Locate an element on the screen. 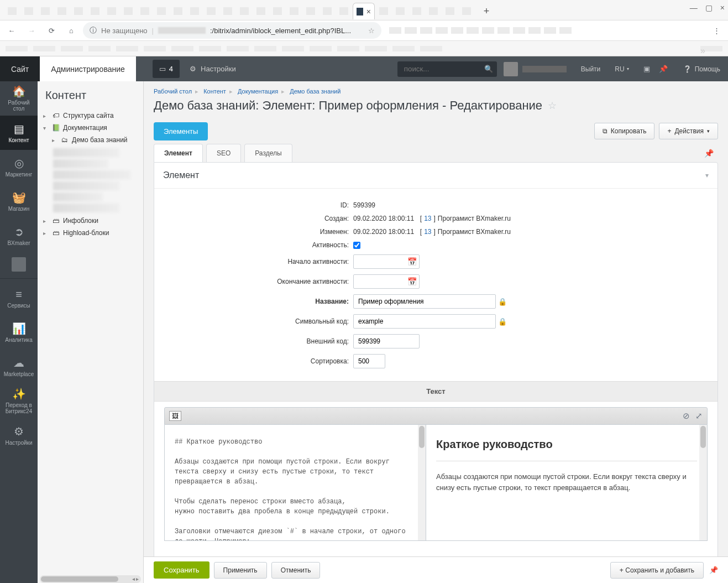 Image resolution: width=728 pixels, height=583 pixels. tree-hscrollbar: ◂▸ is located at coordinates (91, 579).